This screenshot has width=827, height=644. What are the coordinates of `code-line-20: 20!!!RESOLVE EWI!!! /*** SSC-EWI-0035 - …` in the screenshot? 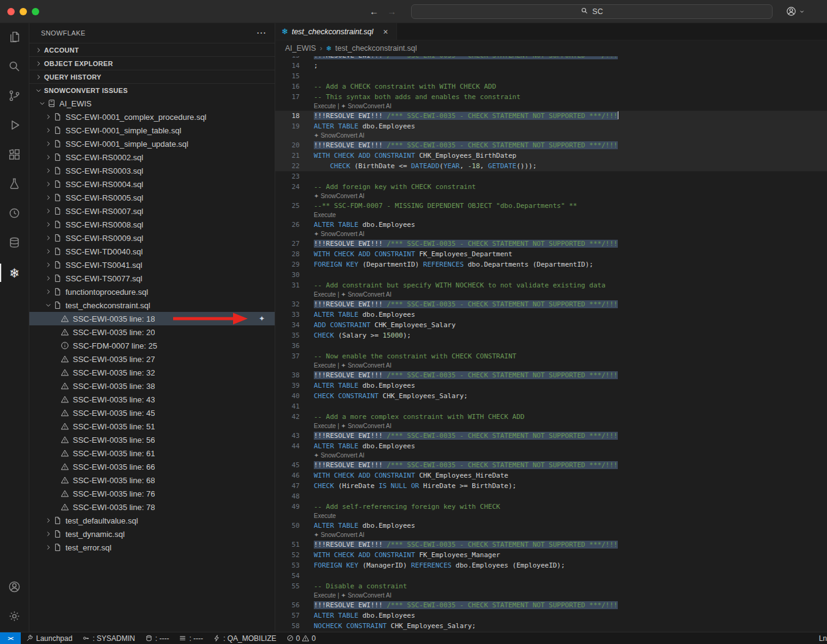 It's located at (551, 146).